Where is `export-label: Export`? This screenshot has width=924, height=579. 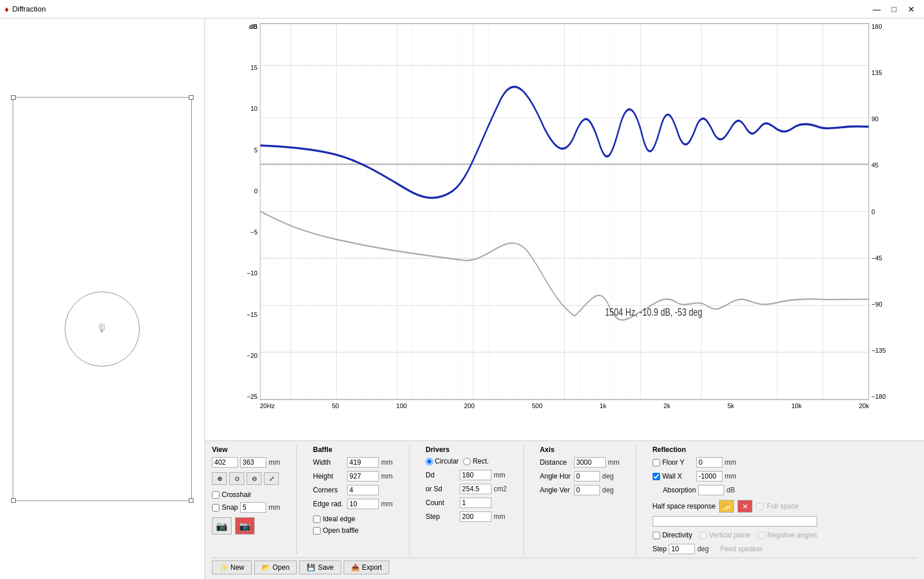
export-label: Export is located at coordinates (372, 567).